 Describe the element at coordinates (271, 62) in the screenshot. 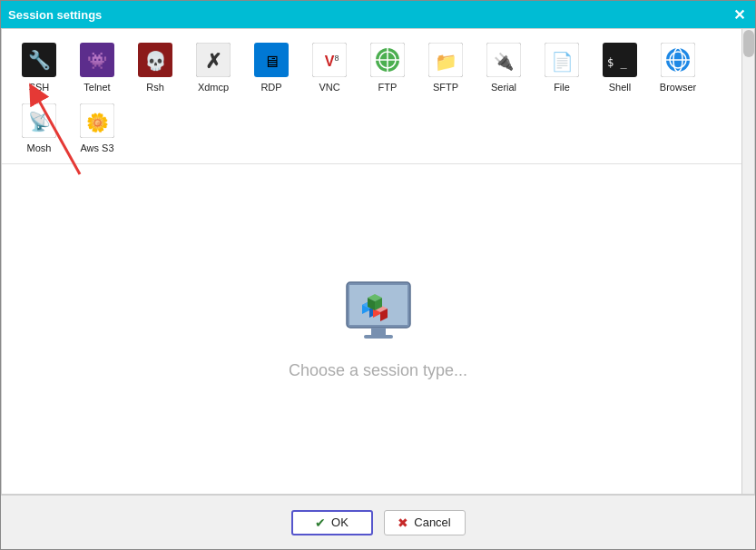

I see `rdp-icon: 🖥` at that location.